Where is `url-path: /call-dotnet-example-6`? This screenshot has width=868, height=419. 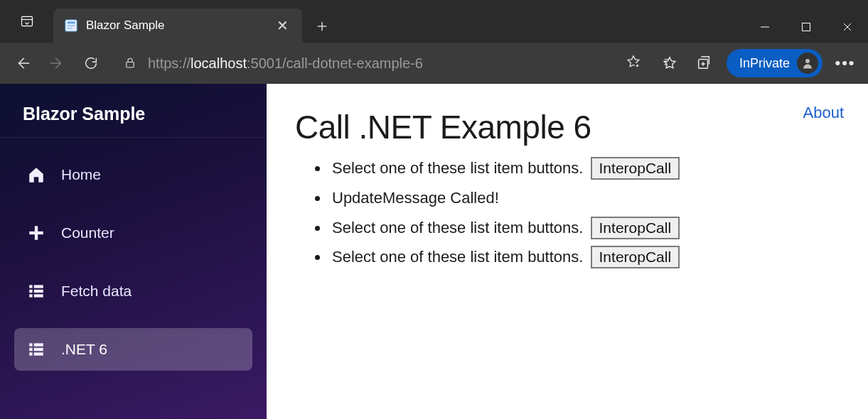
url-path: /call-dotnet-example-6 is located at coordinates (353, 64).